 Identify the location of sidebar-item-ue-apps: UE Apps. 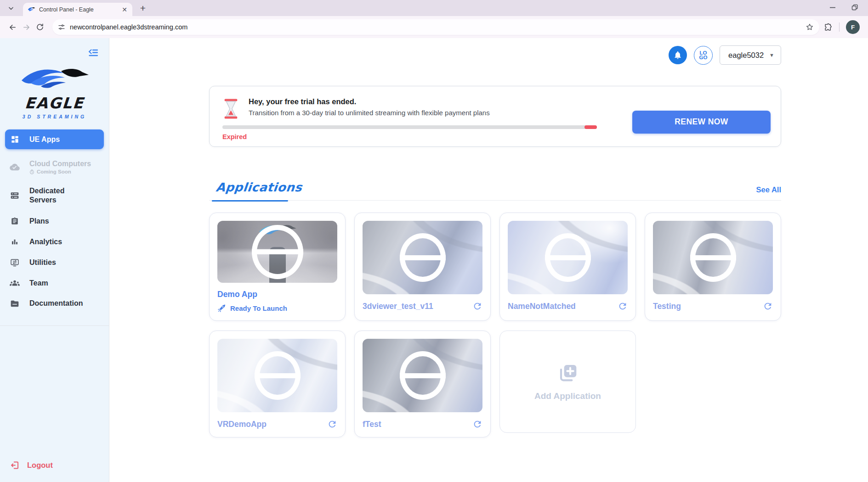
(54, 140).